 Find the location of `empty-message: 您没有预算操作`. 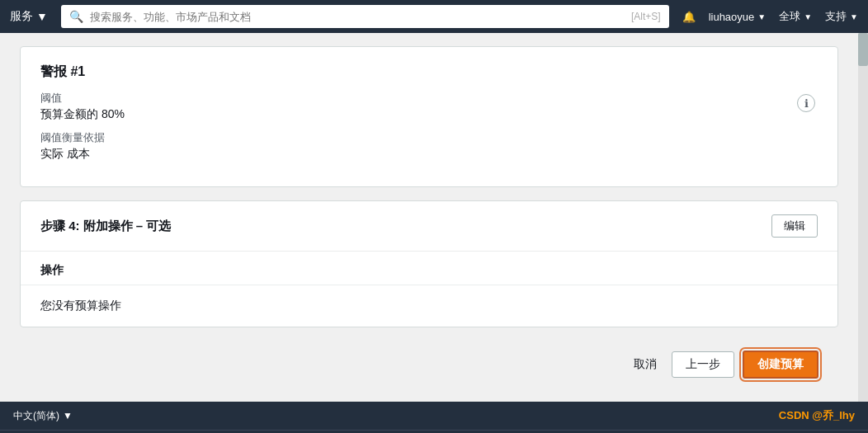

empty-message: 您没有预算操作 is located at coordinates (429, 306).